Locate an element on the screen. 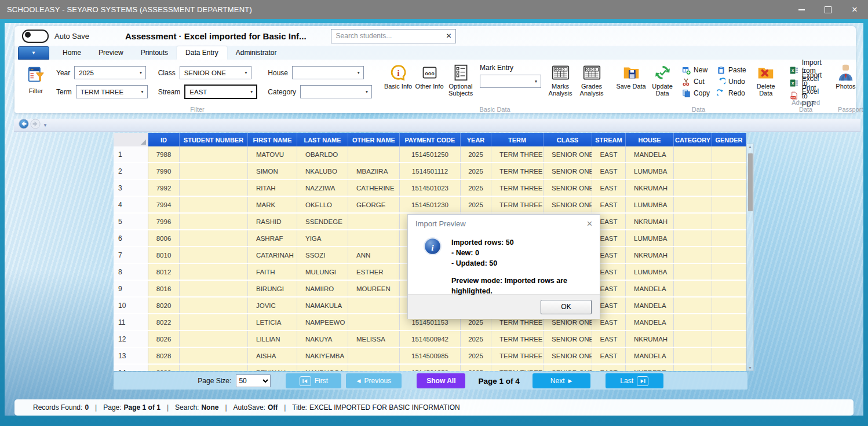 The image size is (868, 426). cell: 7990 is located at coordinates (164, 171).